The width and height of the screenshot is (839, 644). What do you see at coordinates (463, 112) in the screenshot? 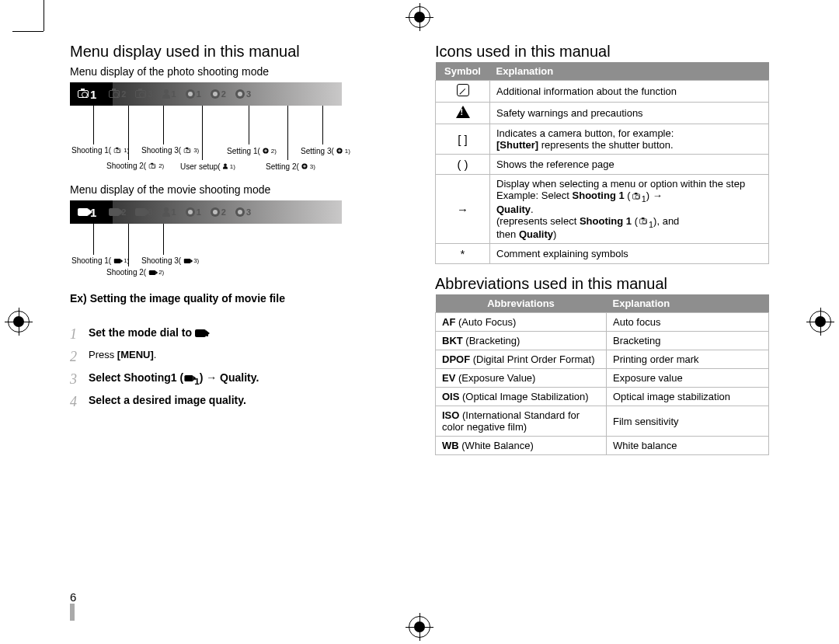
I see `warning-icon` at bounding box center [463, 112].